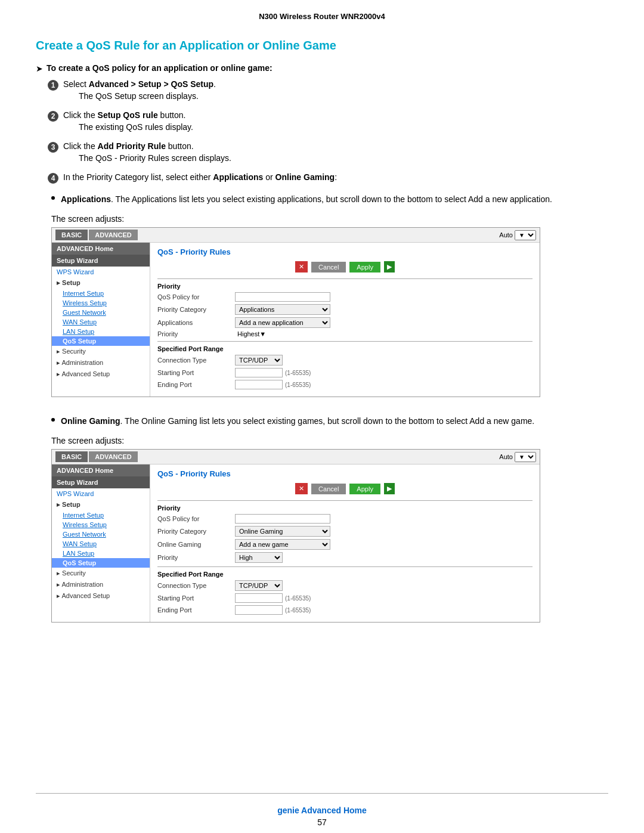 The width and height of the screenshot is (644, 833). Describe the element at coordinates (101, 332) in the screenshot. I see `sidebar-lan-setup-1: LAN Setup` at that location.